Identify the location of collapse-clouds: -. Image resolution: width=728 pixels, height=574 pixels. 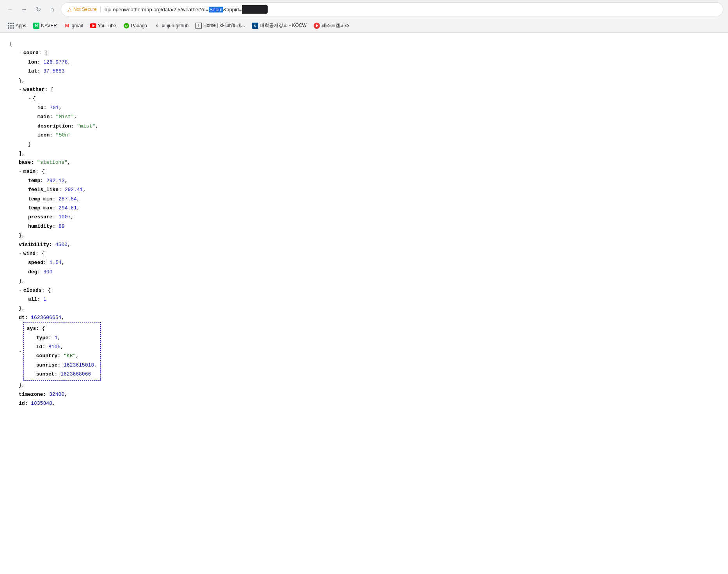
(20, 290).